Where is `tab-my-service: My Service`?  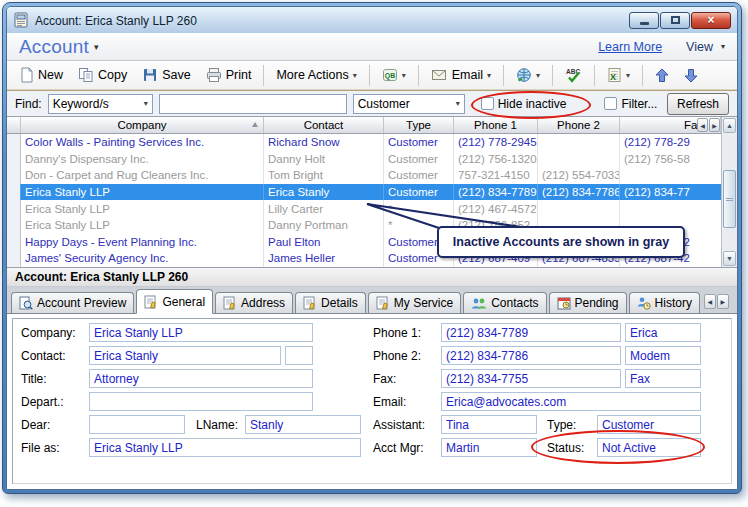 tab-my-service: My Service is located at coordinates (414, 302).